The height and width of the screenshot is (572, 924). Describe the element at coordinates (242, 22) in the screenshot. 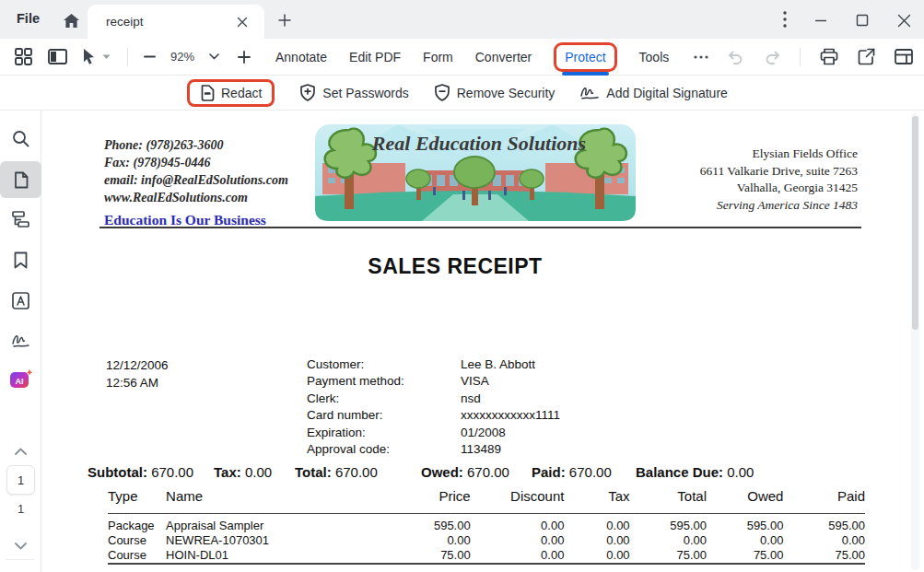

I see `tab-close-icon` at that location.